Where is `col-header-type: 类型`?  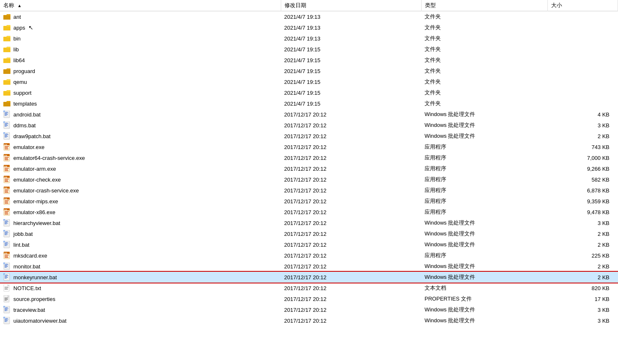
col-header-type: 类型 is located at coordinates (484, 6).